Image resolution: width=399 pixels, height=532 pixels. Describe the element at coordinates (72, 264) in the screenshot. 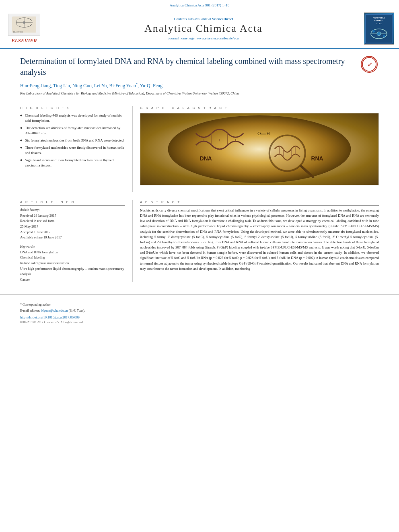

I see `keywords-section: Keywords: DNA and RNA formylation Chemic…` at that location.